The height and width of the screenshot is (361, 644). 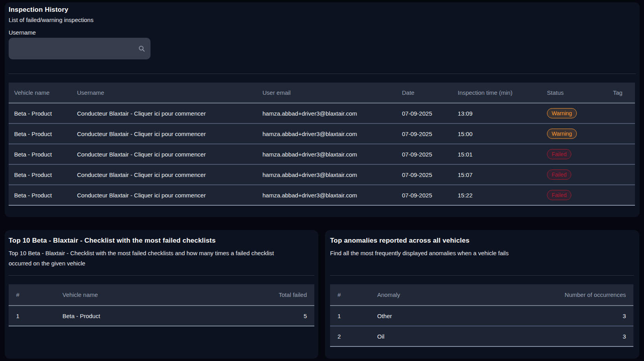 I want to click on anomalies-table: # Anomaly Number of occurrences 1 Other …, so click(x=482, y=315).